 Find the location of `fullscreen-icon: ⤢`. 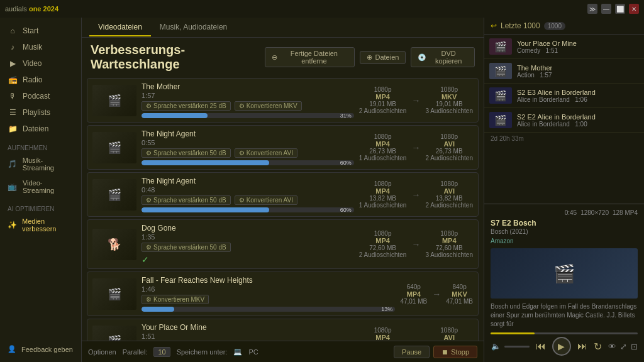

fullscreen-icon: ⤢ is located at coordinates (624, 347).